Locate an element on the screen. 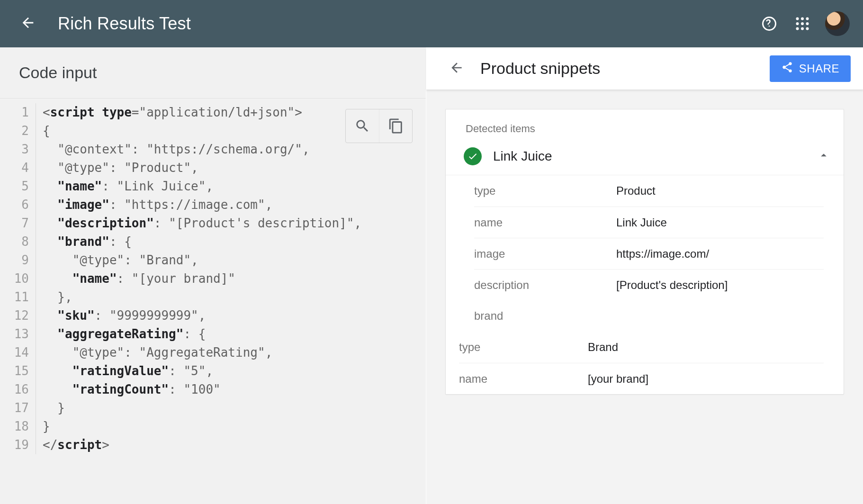 This screenshot has height=504, width=863. code-line: "@type": "Product", is located at coordinates (202, 168).